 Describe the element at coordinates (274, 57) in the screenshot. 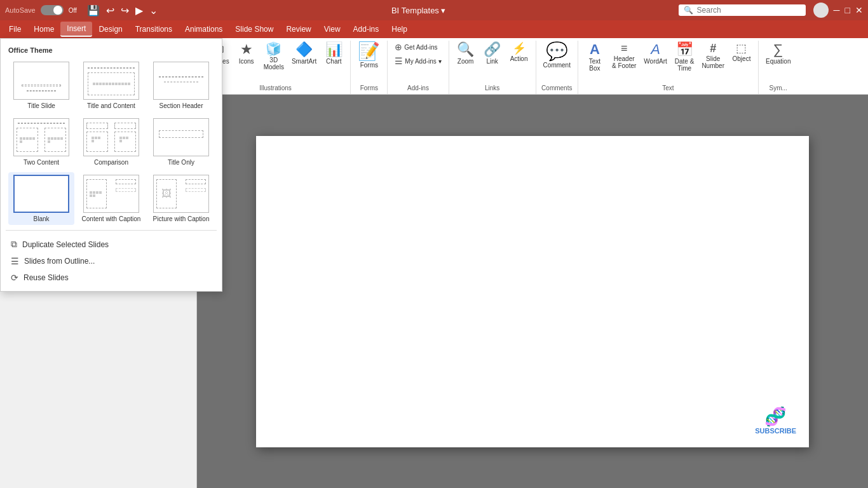

I see `3d-models-button: 🧊 3DModels` at that location.